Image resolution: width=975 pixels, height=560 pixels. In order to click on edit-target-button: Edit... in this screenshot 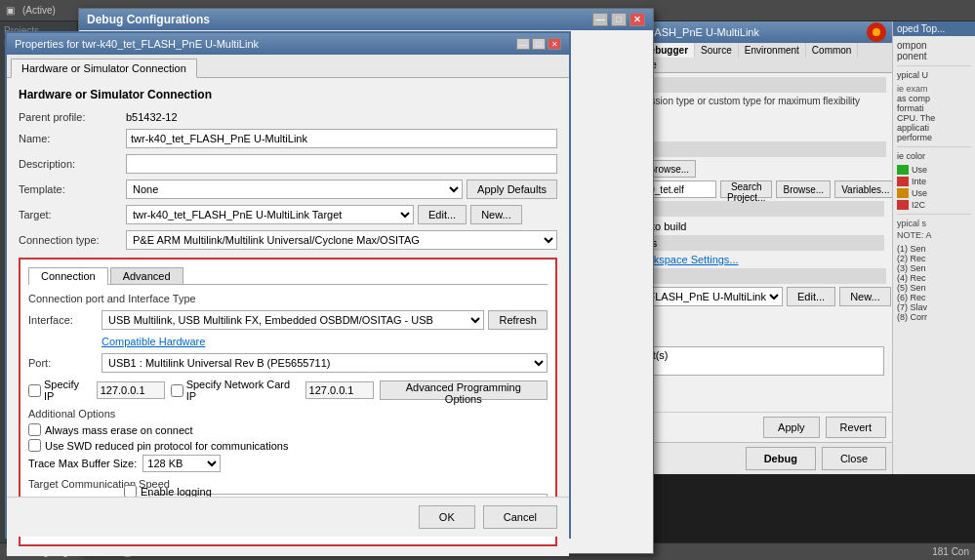, I will do `click(442, 215)`.